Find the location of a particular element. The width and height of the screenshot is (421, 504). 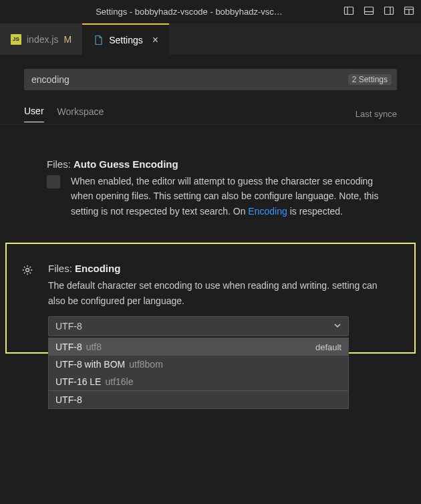

encoding-dropdown: UTF-8 utf8 default UTF-8 with BOM utf8bo… is located at coordinates (198, 373).